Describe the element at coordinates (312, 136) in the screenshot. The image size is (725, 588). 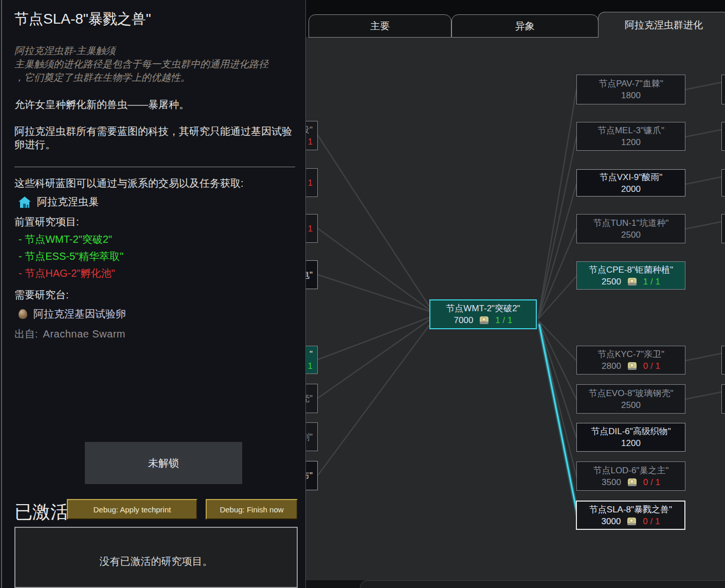
I see `research-node-partial: 役"1` at that location.